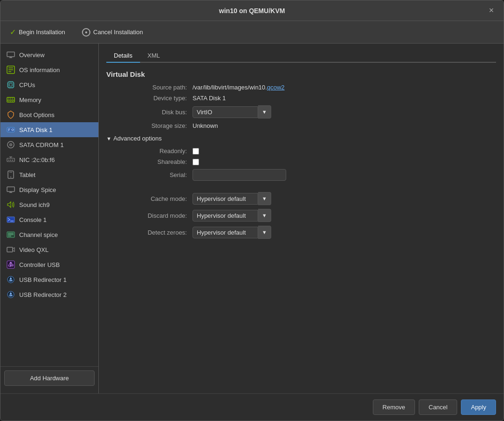  I want to click on storage-size-value: Unknown, so click(344, 126).